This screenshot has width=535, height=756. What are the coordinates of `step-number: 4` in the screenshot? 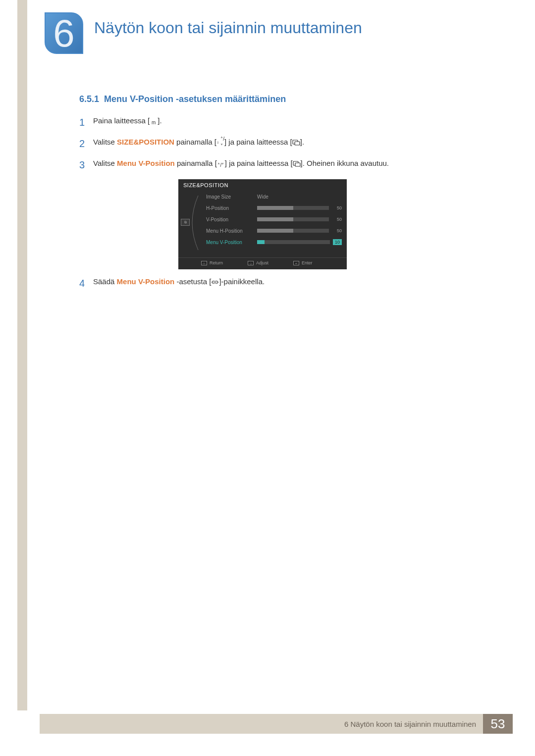 It's located at (86, 283).